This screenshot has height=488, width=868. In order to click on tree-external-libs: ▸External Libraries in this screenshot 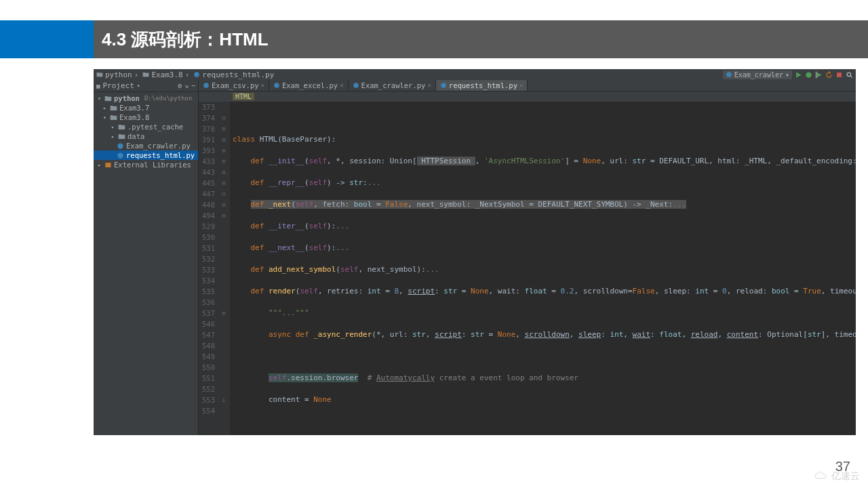, I will do `click(146, 165)`.